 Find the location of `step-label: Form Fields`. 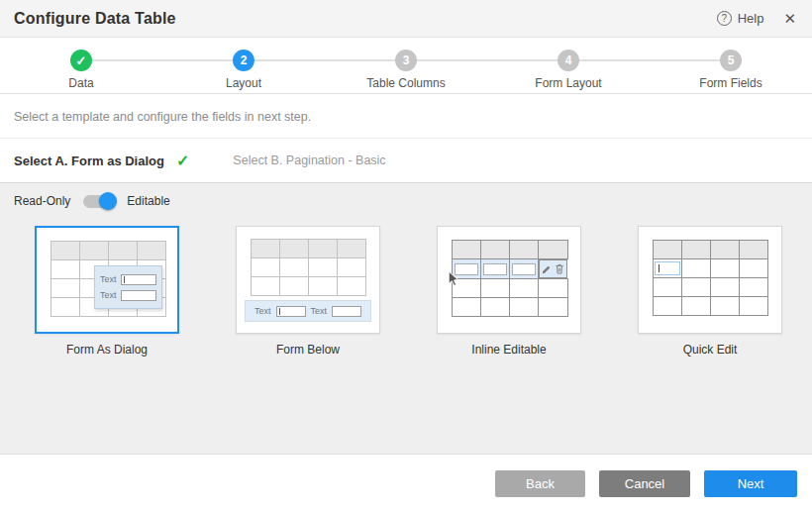

step-label: Form Fields is located at coordinates (731, 83).